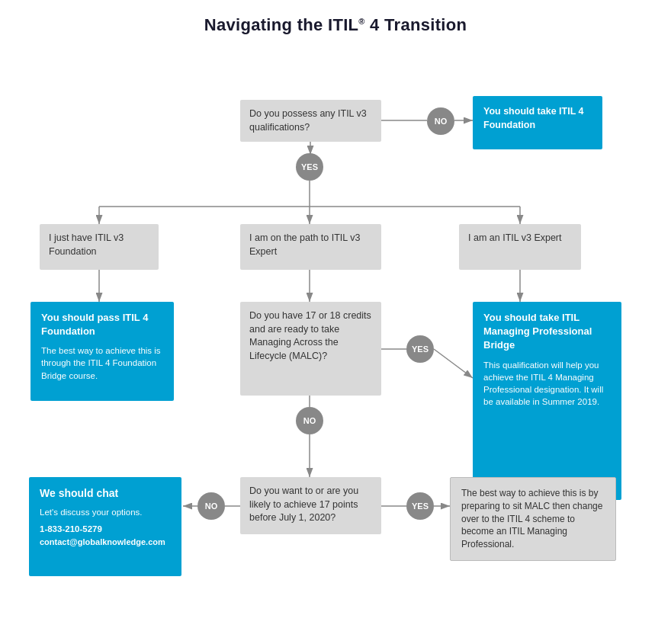 The image size is (671, 644). Describe the element at coordinates (105, 527) in the screenshot. I see `result-chat-box: We should chat Let's discuss your option…` at that location.